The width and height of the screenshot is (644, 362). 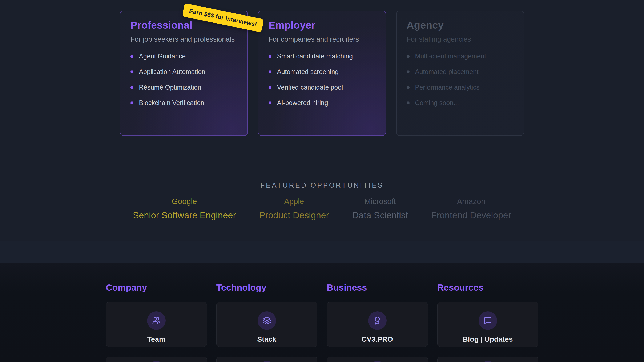 What do you see at coordinates (162, 56) in the screenshot?
I see `feature-label: Agent Guidance` at bounding box center [162, 56].